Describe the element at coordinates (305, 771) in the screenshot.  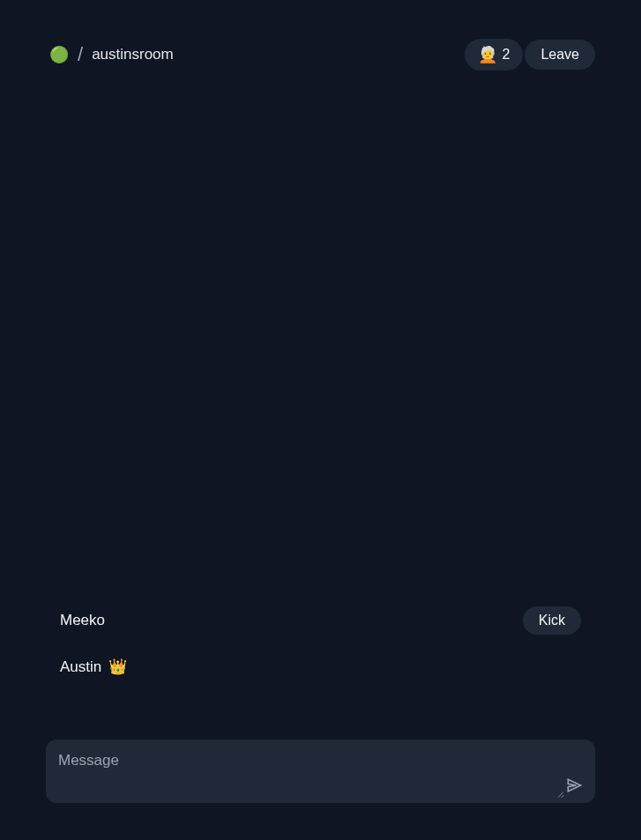
I see `message-input` at that location.